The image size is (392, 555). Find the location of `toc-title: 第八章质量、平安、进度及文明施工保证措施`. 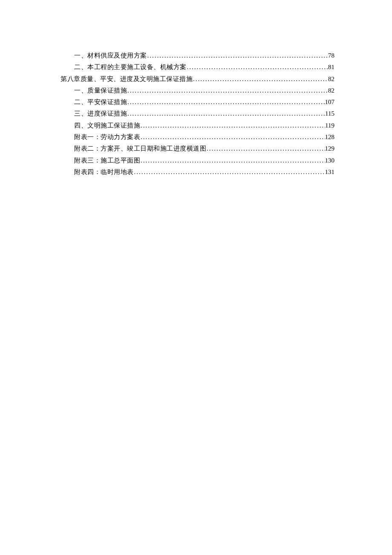

toc-title: 第八章质量、平安、进度及文明施工保证措施 is located at coordinates (127, 79).